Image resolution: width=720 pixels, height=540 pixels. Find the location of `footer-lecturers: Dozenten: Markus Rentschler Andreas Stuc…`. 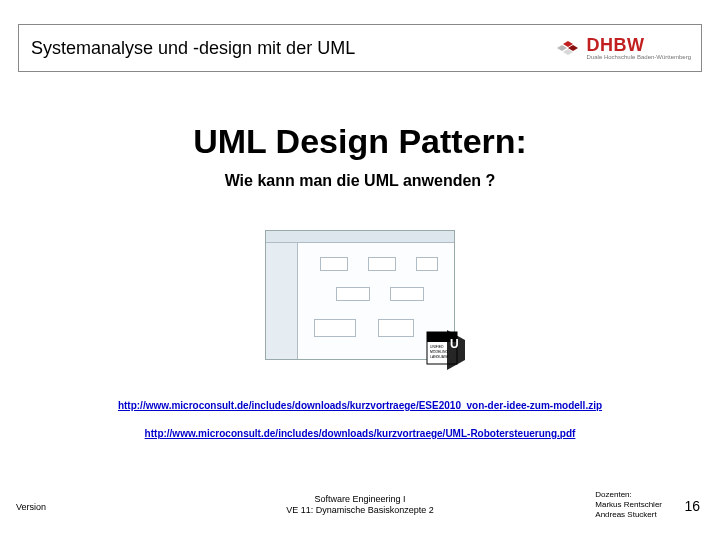

footer-lecturers: Dozenten: Markus Rentschler Andreas Stuc… is located at coordinates (628, 505).